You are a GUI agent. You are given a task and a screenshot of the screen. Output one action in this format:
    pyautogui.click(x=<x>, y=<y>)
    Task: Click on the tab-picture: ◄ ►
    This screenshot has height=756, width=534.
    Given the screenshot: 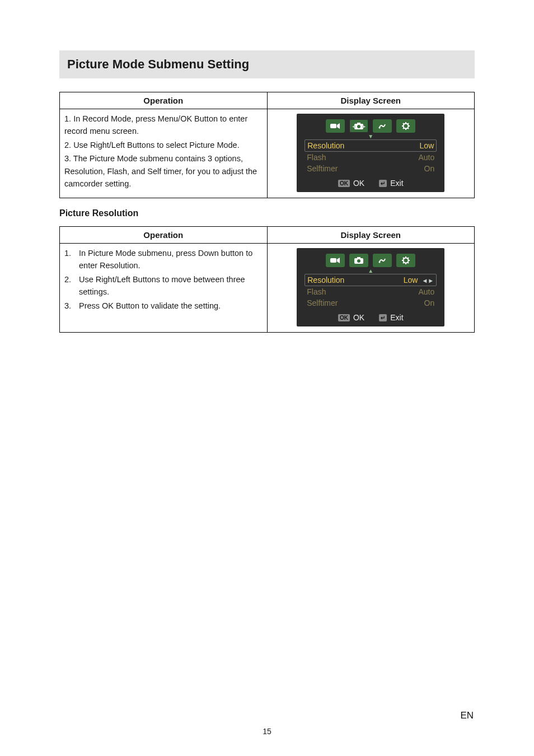 What is the action you would take?
    pyautogui.click(x=359, y=126)
    